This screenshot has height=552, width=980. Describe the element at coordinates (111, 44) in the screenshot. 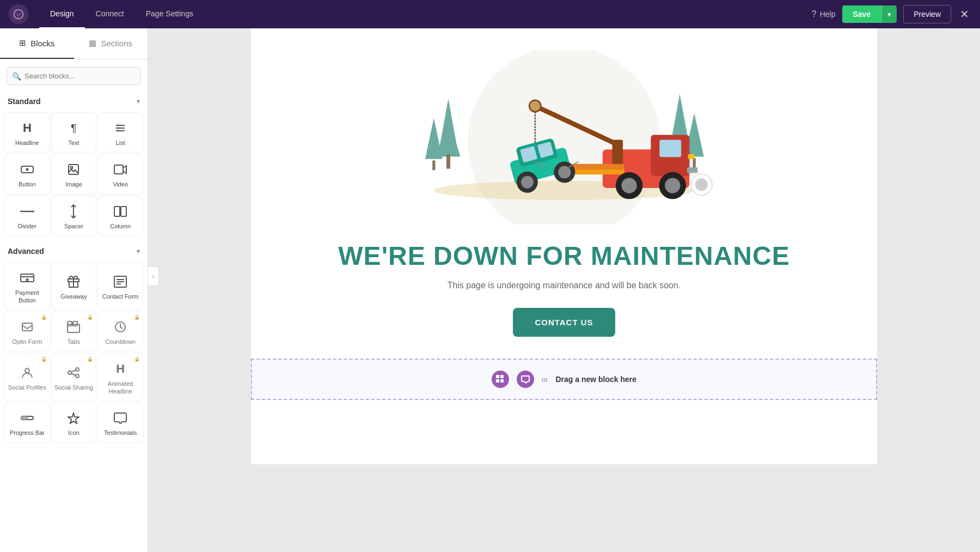

I see `tab-sections: ▦ Sections` at that location.